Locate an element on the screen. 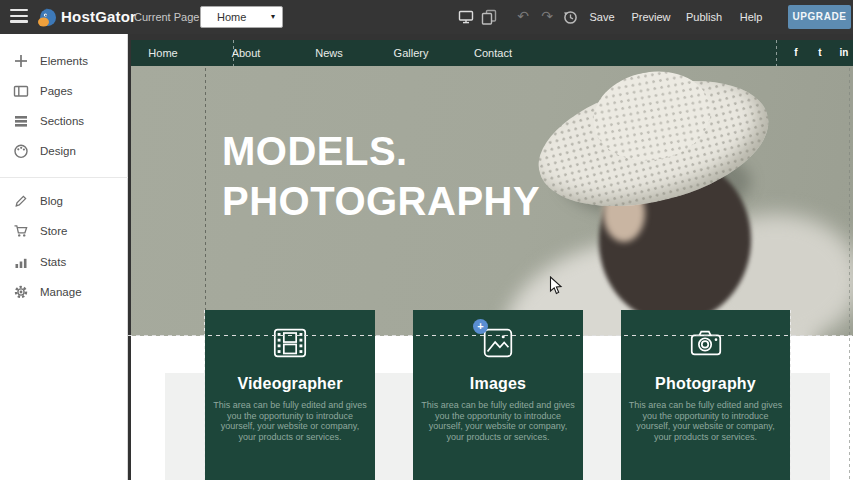  twitter-icon: t is located at coordinates (820, 53).